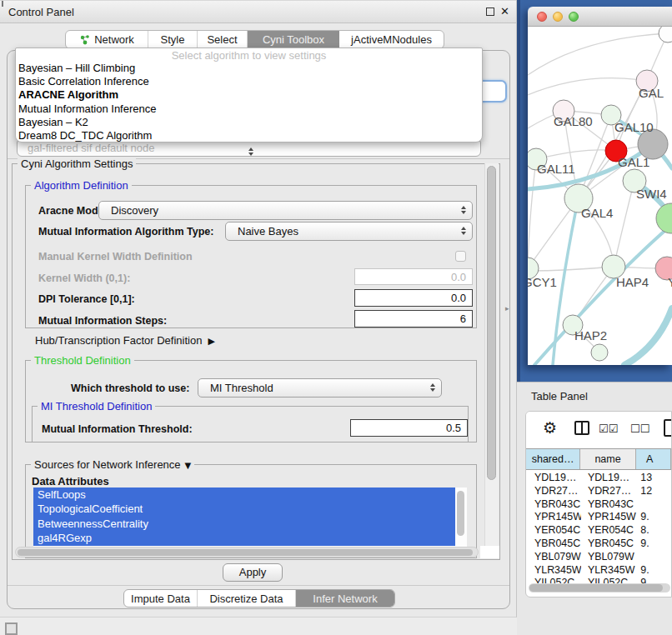  What do you see at coordinates (668, 428) in the screenshot?
I see `page-icon` at bounding box center [668, 428].